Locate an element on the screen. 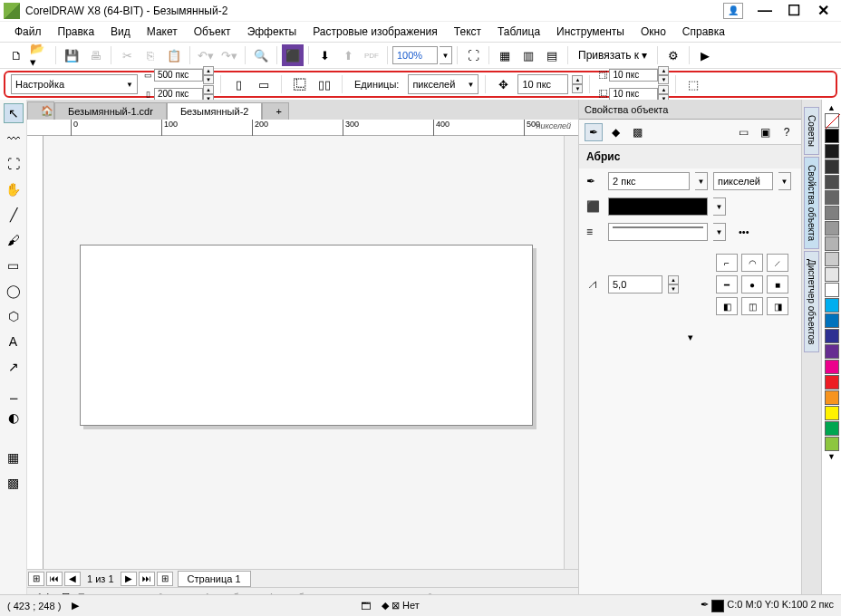 This screenshot has height=616, width=841. grid-button: ▥ is located at coordinates (528, 55).